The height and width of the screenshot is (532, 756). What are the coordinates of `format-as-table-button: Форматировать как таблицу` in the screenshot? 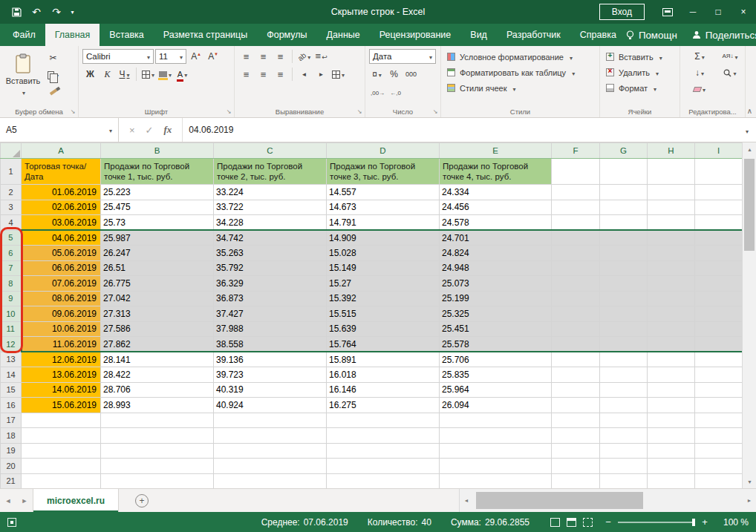 It's located at (511, 73).